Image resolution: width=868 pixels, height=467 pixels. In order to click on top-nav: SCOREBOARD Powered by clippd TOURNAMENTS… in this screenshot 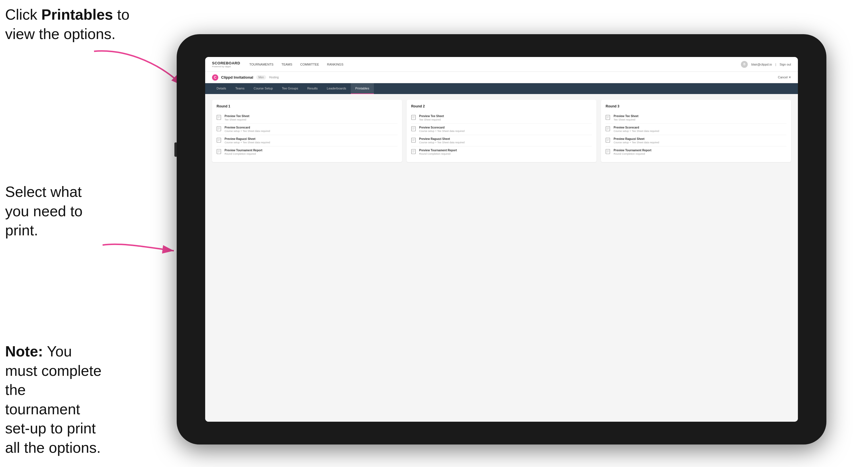, I will do `click(501, 64)`.